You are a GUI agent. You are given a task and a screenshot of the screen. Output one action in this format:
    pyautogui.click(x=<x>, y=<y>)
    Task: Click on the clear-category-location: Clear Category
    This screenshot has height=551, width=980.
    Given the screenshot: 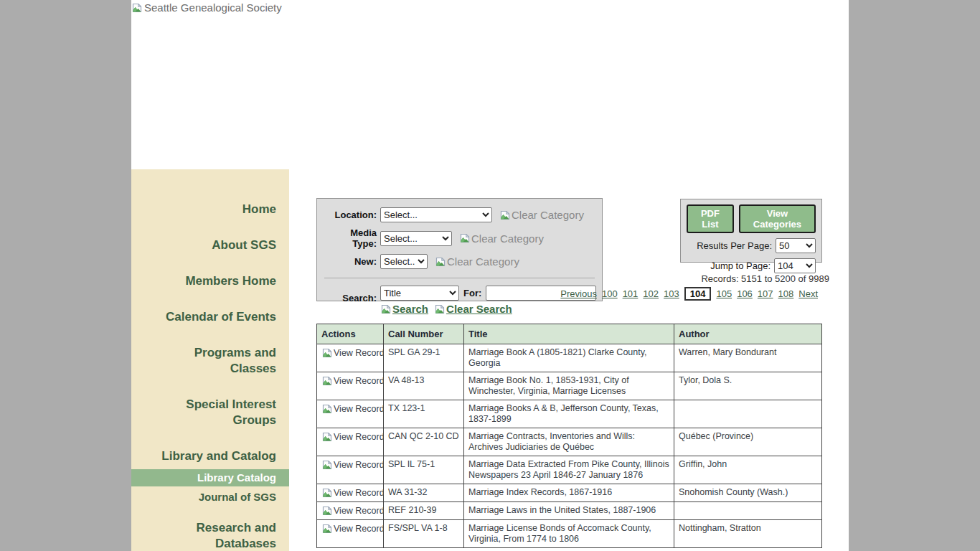 What is the action you would take?
    pyautogui.click(x=542, y=215)
    